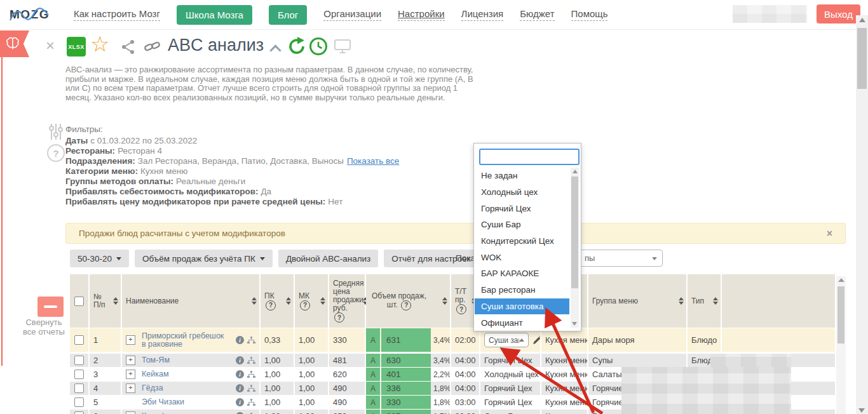  Describe the element at coordinates (522, 192) in the screenshot. I see `dropdown-item: Холодный цех` at that location.